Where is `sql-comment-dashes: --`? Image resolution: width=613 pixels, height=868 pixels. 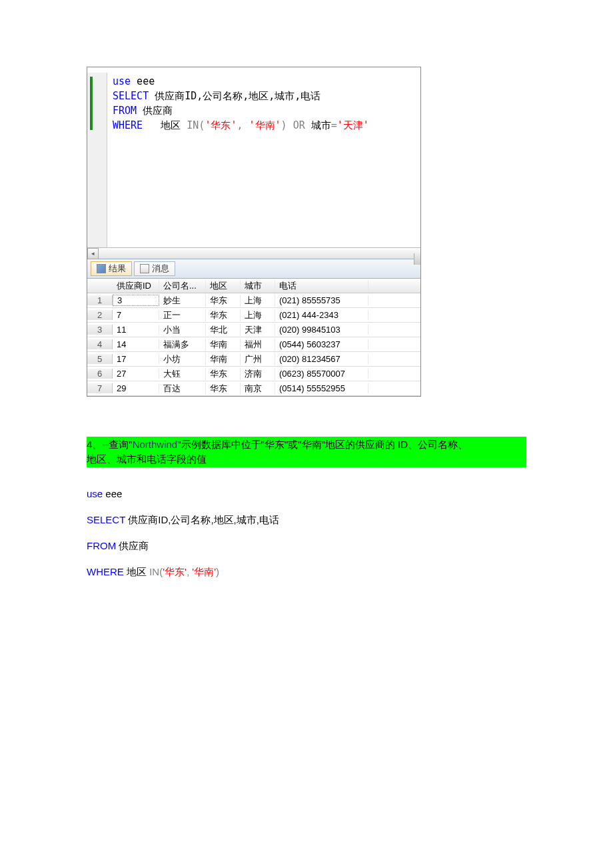 sql-comment-dashes: -- is located at coordinates (105, 444).